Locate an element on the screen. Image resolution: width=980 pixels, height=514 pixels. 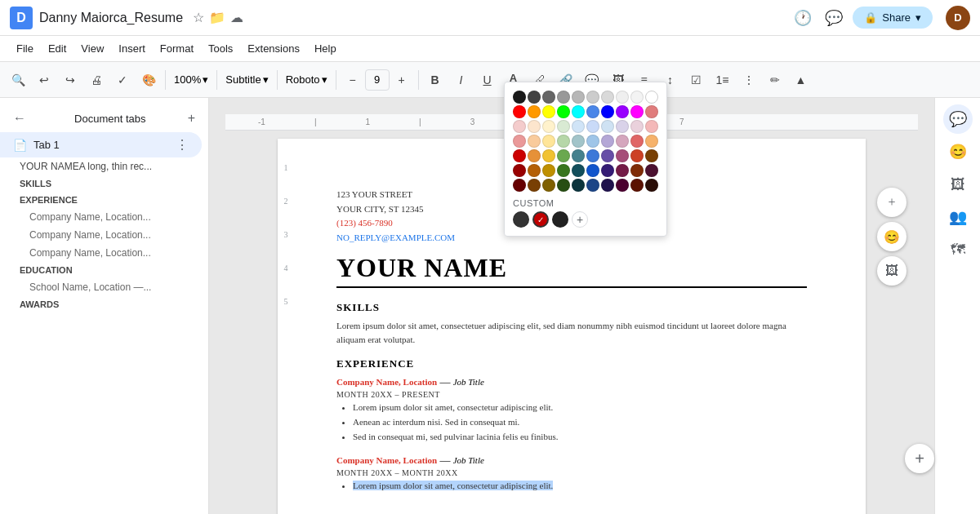
tab-more-icon: ⋮ is located at coordinates (182, 145).